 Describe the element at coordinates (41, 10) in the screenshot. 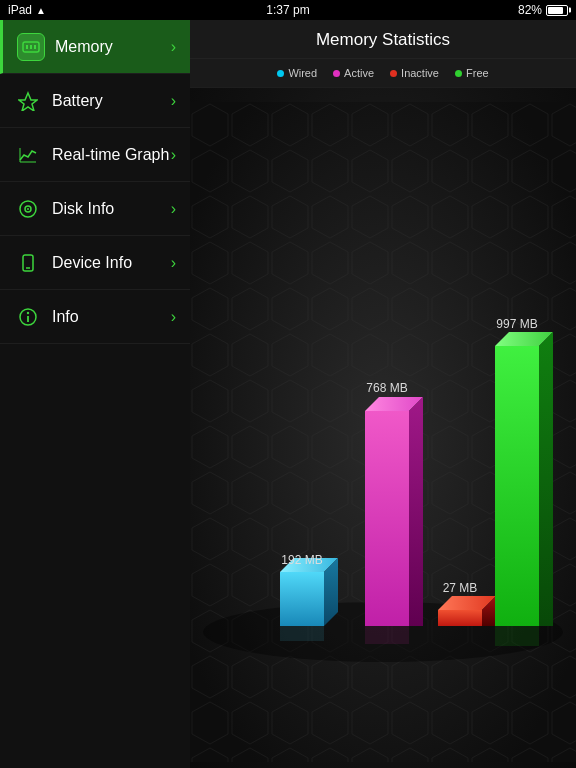

I see `wifi-icon: ▲` at that location.